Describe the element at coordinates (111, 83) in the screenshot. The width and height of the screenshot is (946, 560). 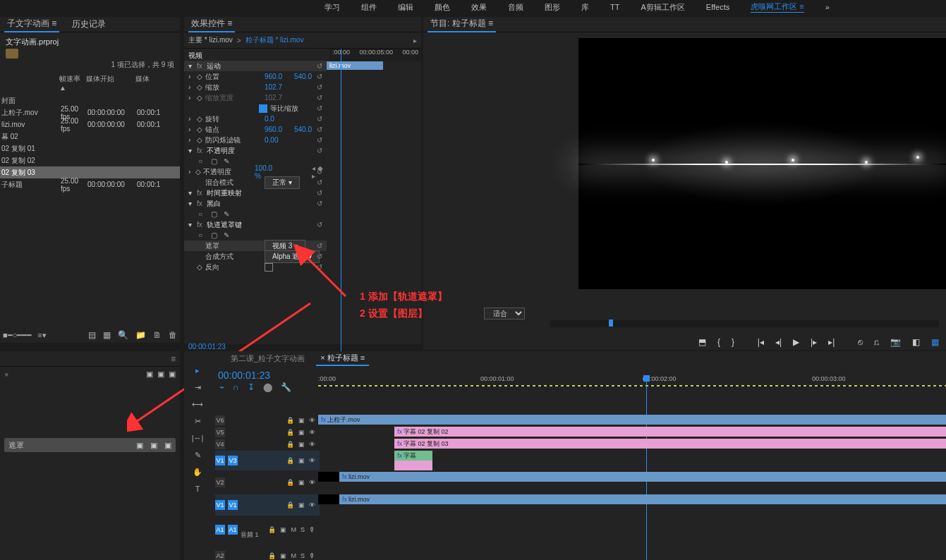
I see `col-in: 媒体开始` at that location.